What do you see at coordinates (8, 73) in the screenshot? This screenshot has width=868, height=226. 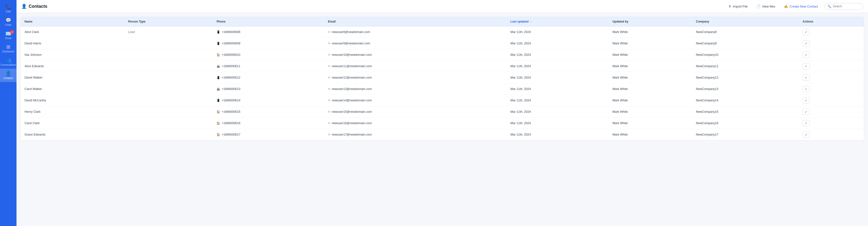 I see `contacts-icon: 👤` at bounding box center [8, 73].